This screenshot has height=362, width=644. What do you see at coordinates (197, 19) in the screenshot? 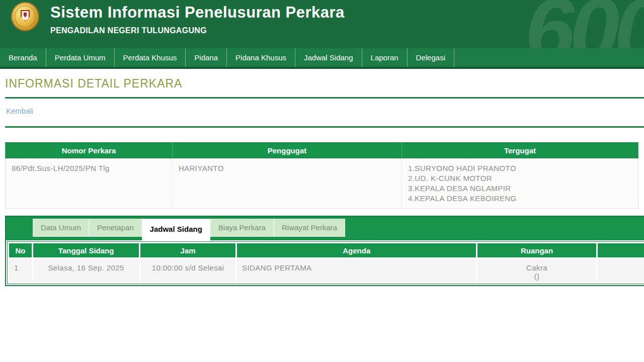
I see `header-text-block: Sistem Informasi Penelusuran Perkara PEN…` at bounding box center [197, 19].